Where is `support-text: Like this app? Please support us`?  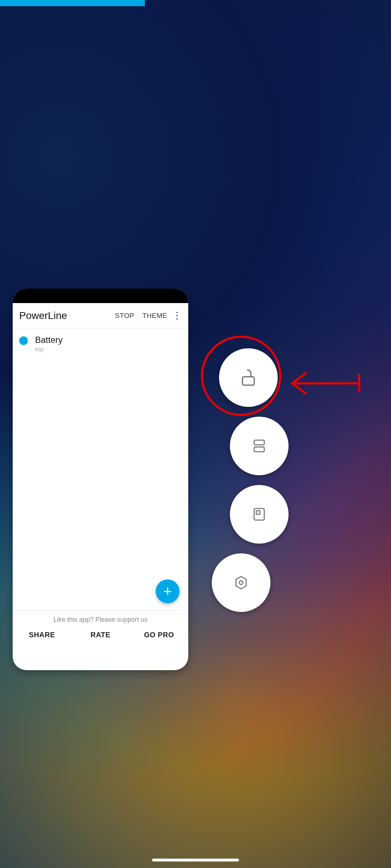
support-text: Like this app? Please support us is located at coordinates (101, 618).